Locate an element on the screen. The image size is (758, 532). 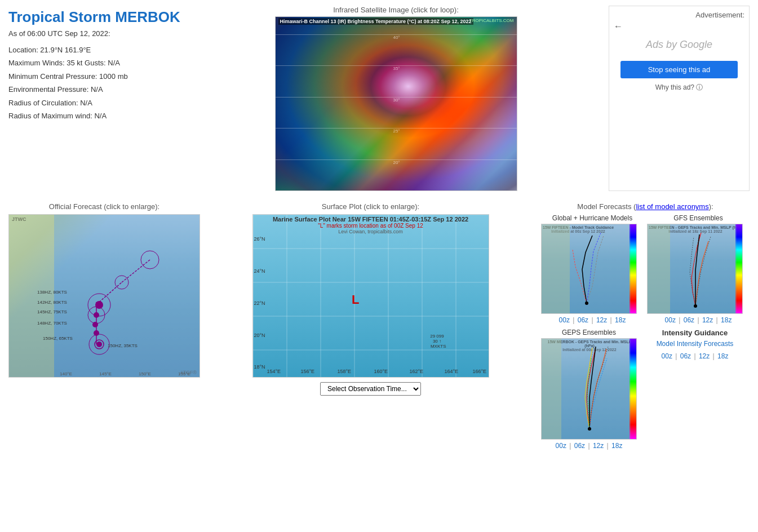
svg-text: 150HZ, 65KTS is located at coordinates (57, 338).